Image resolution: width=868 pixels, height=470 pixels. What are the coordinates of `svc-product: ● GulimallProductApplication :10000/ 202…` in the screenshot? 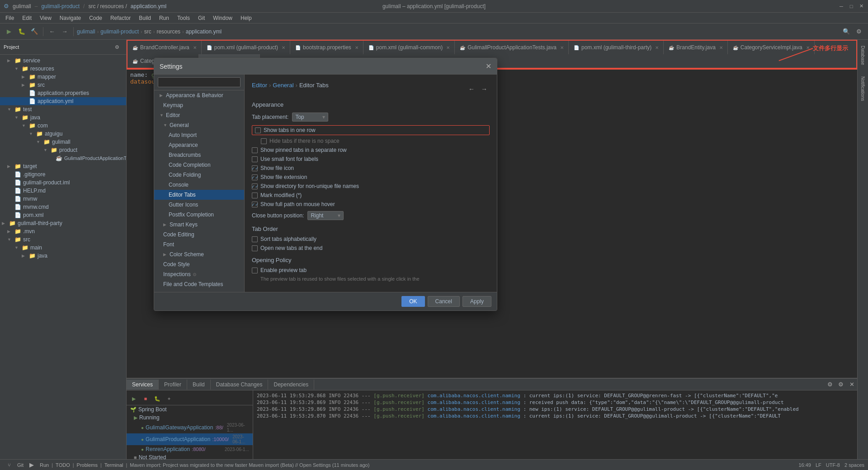 It's located at (190, 439).